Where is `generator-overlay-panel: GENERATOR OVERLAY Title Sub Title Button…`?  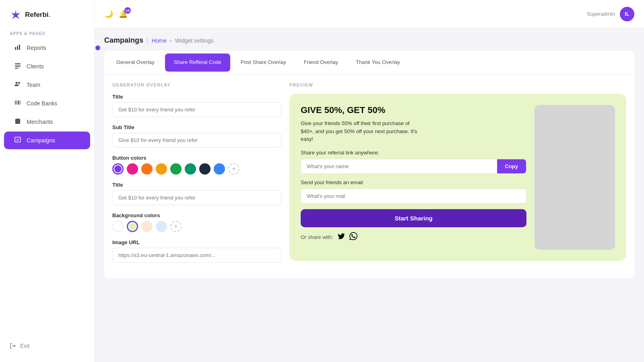
generator-overlay-panel: GENERATOR OVERLAY Title Sub Title Button… is located at coordinates (197, 176).